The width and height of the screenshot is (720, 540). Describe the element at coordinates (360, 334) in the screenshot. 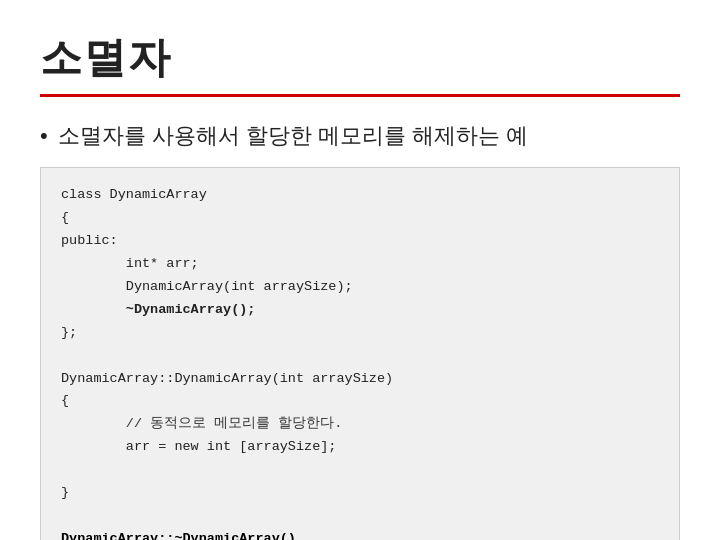

I see `code-line-7: };` at that location.